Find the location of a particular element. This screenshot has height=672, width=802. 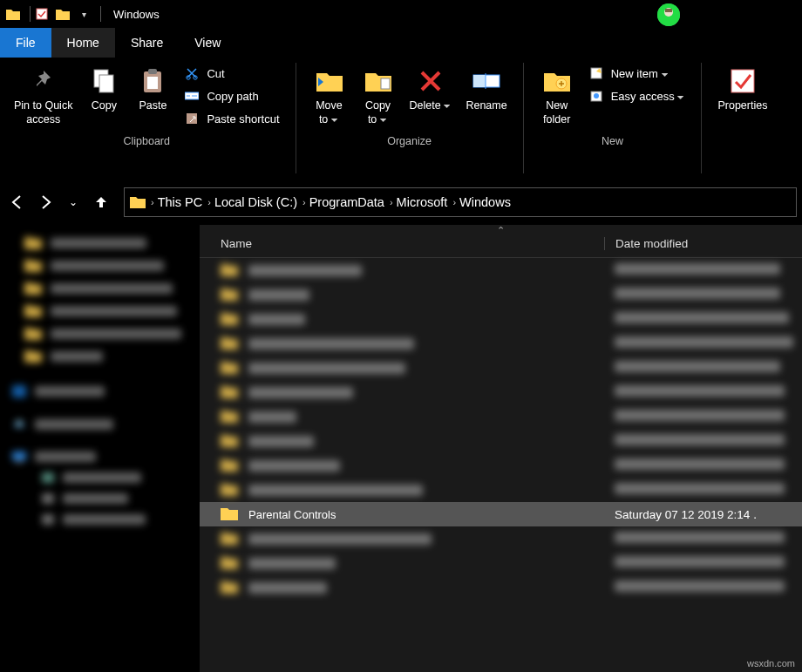

breadcrumb-item: Local Disk (C:)› is located at coordinates (260, 202).